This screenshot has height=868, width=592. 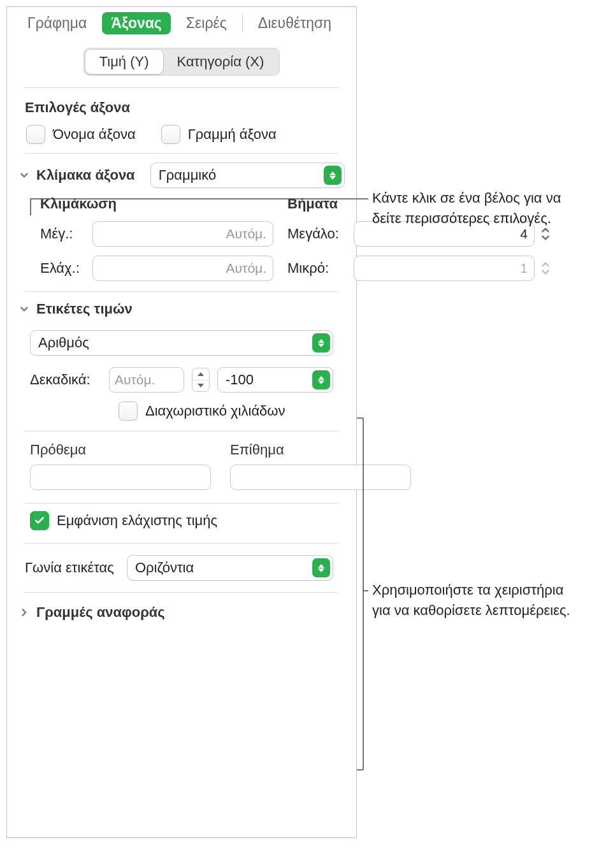 What do you see at coordinates (230, 568) in the screenshot?
I see `label-angle-popup: Οριζόντια` at bounding box center [230, 568].